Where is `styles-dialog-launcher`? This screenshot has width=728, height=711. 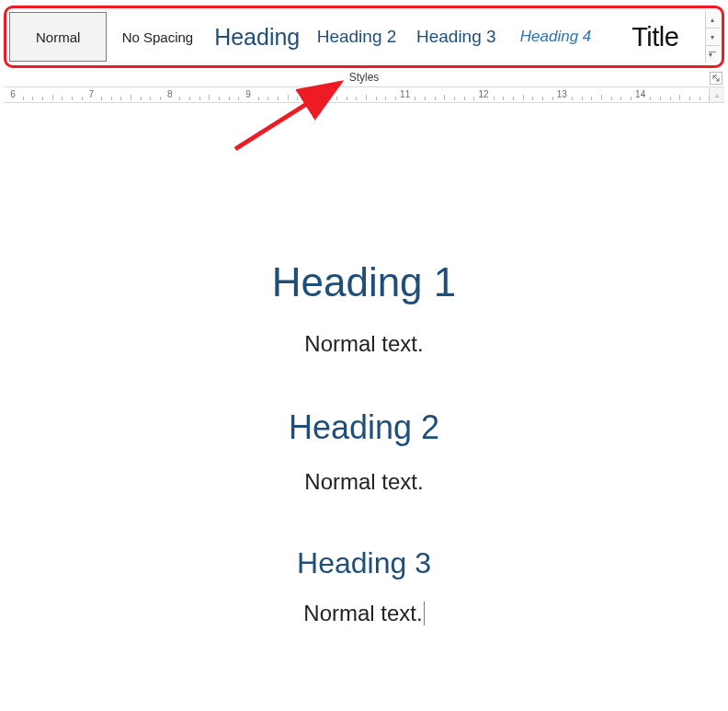
styles-dialog-launcher is located at coordinates (716, 78).